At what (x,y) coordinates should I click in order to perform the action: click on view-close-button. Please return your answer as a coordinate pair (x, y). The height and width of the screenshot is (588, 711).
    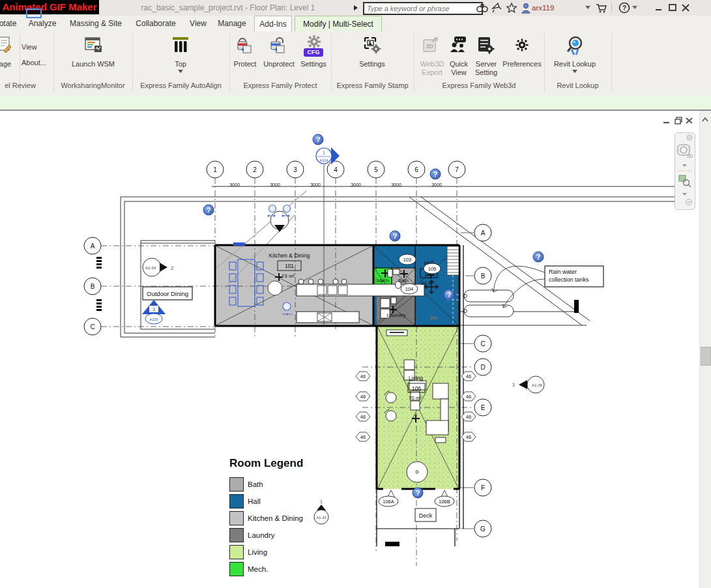
    Looking at the image, I should click on (689, 122).